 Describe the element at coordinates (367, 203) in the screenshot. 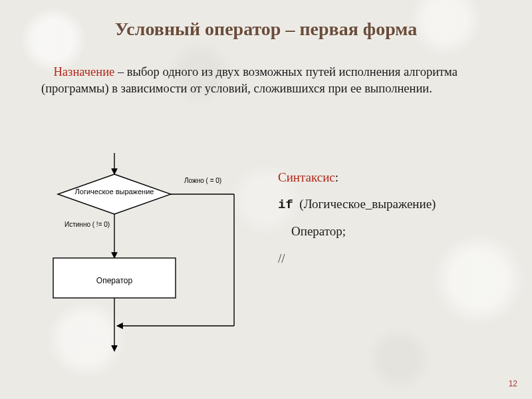

I see `syntax-expression: (Логическое_выражение)` at that location.